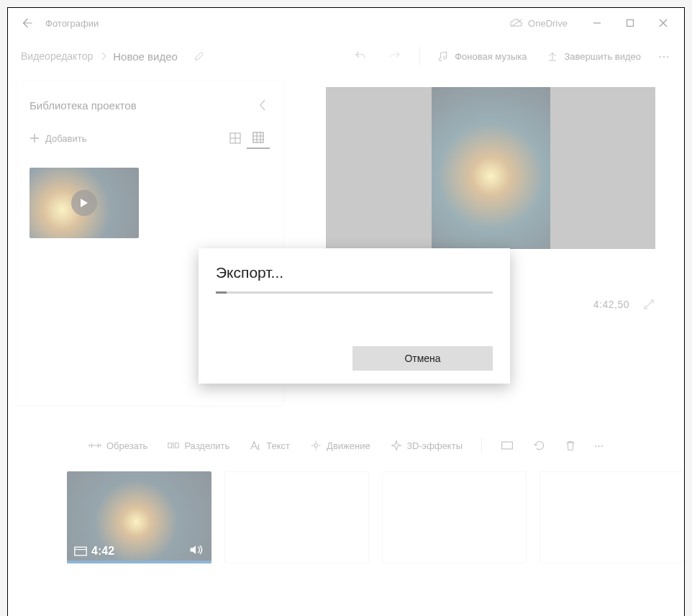 The height and width of the screenshot is (616, 692). I want to click on export-icon, so click(552, 56).